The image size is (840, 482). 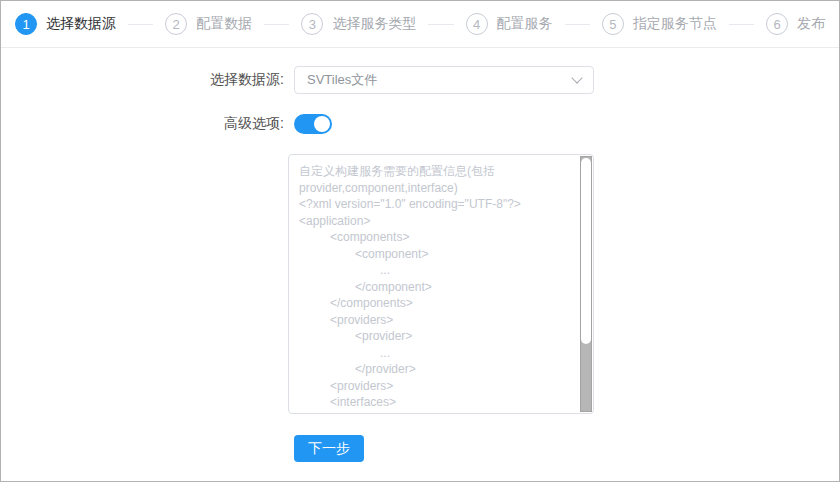 What do you see at coordinates (613, 24) in the screenshot?
I see `step-5-number-icon: 5` at bounding box center [613, 24].